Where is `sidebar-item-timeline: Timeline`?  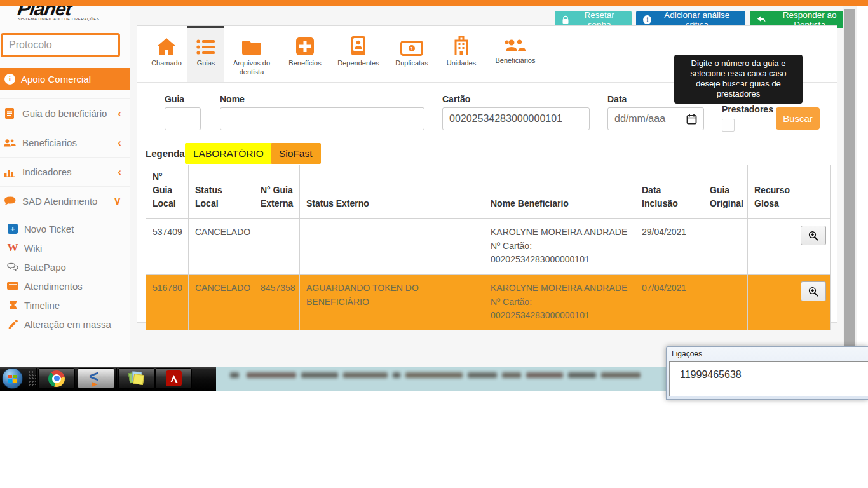 sidebar-item-timeline: Timeline is located at coordinates (65, 305).